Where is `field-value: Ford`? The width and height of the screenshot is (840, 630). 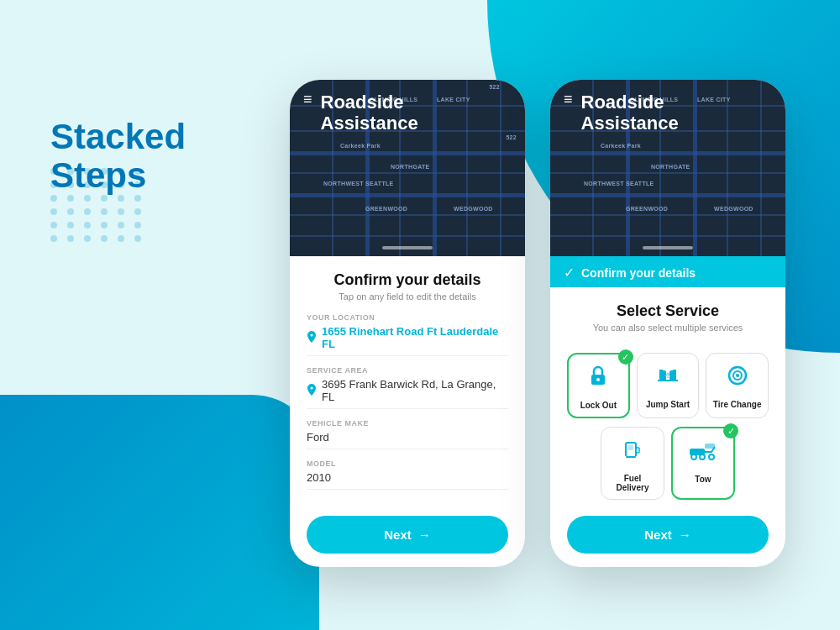
field-value: Ford is located at coordinates (407, 440).